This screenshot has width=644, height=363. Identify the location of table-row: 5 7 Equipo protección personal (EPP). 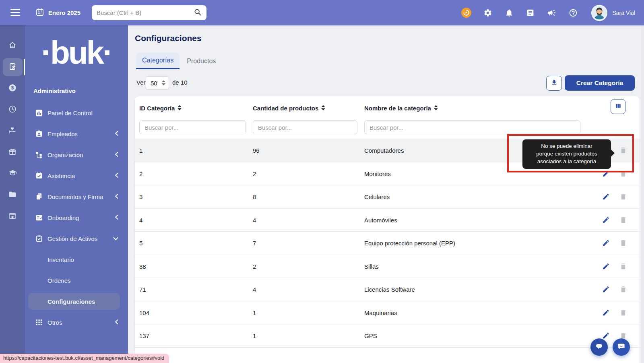
(387, 243).